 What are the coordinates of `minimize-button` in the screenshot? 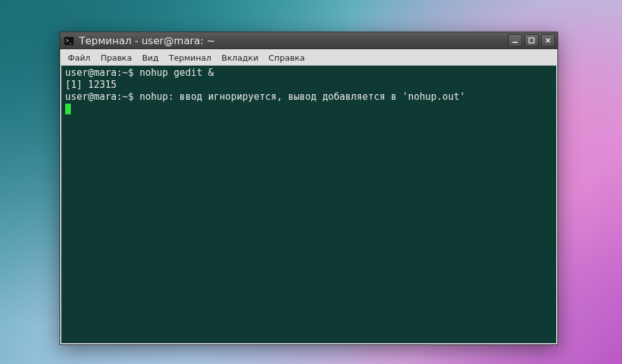 It's located at (515, 40).